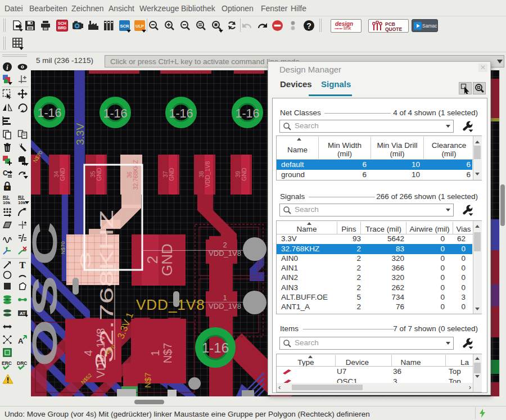 This screenshot has height=420, width=506. Describe the element at coordinates (22, 265) in the screenshot. I see `svg-text: T` at that location.